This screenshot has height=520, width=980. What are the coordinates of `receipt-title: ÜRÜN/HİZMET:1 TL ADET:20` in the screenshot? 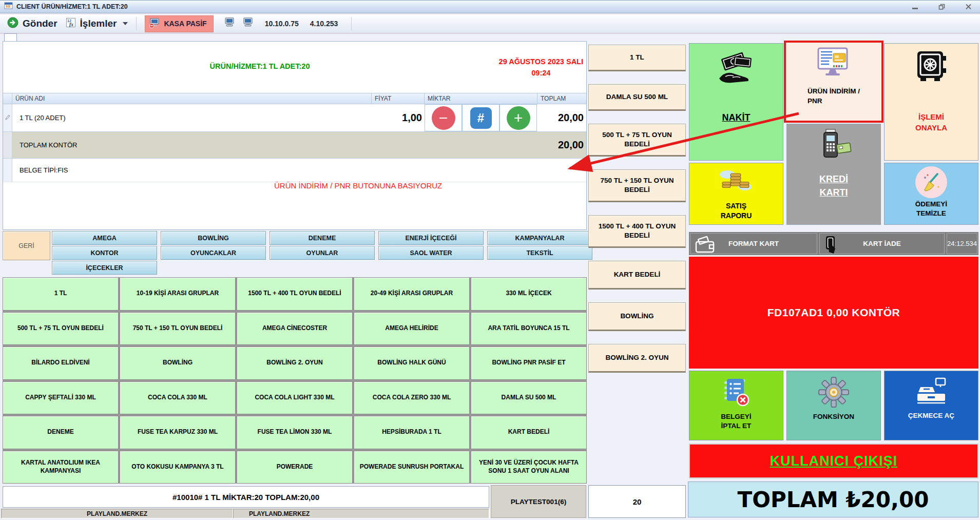 It's located at (260, 66).